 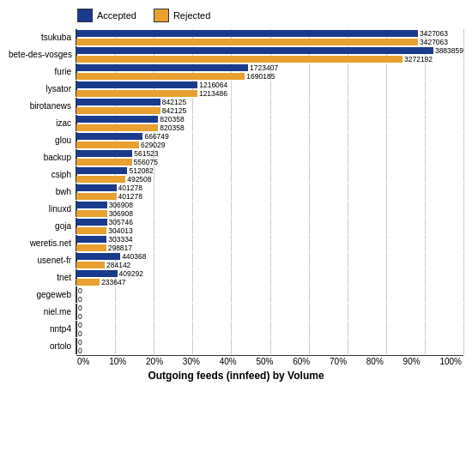 I want to click on bar-rejected-label: 298817, so click(x=120, y=248).